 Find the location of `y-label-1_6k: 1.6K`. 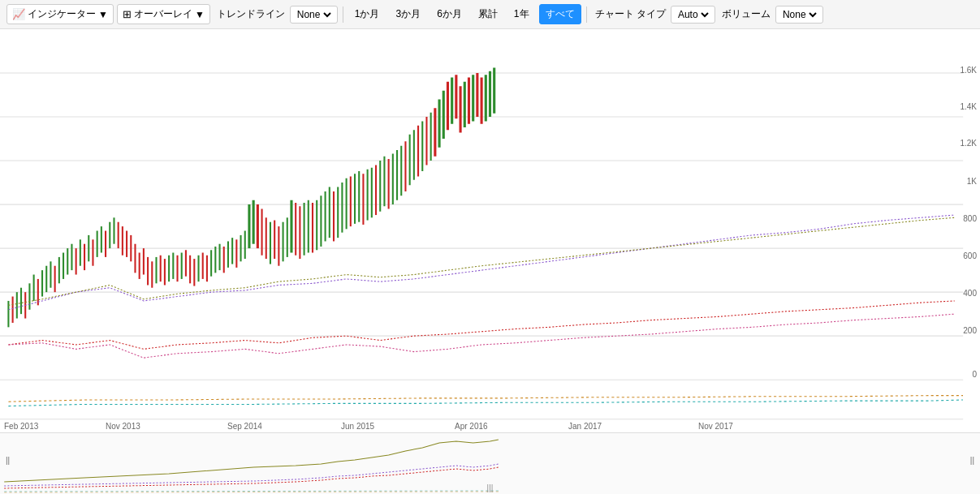

y-label-1_6k: 1.6K is located at coordinates (968, 70).